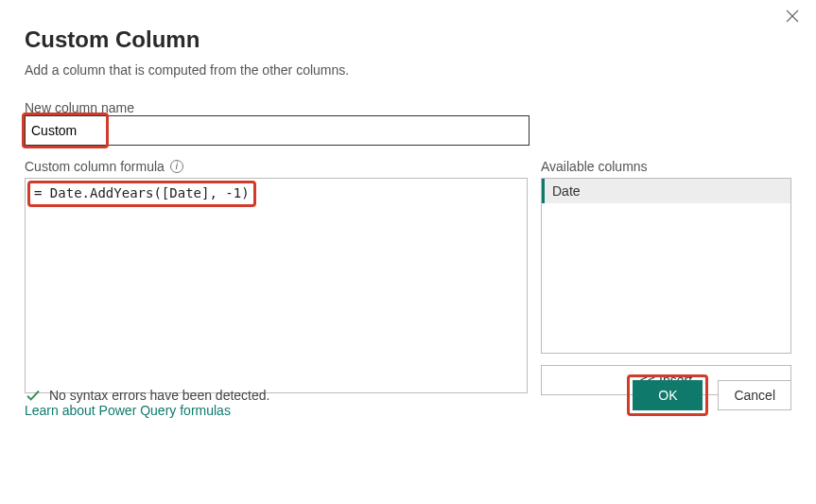 The height and width of the screenshot is (504, 816). What do you see at coordinates (755, 395) in the screenshot?
I see `cancel-button: Cancel` at bounding box center [755, 395].